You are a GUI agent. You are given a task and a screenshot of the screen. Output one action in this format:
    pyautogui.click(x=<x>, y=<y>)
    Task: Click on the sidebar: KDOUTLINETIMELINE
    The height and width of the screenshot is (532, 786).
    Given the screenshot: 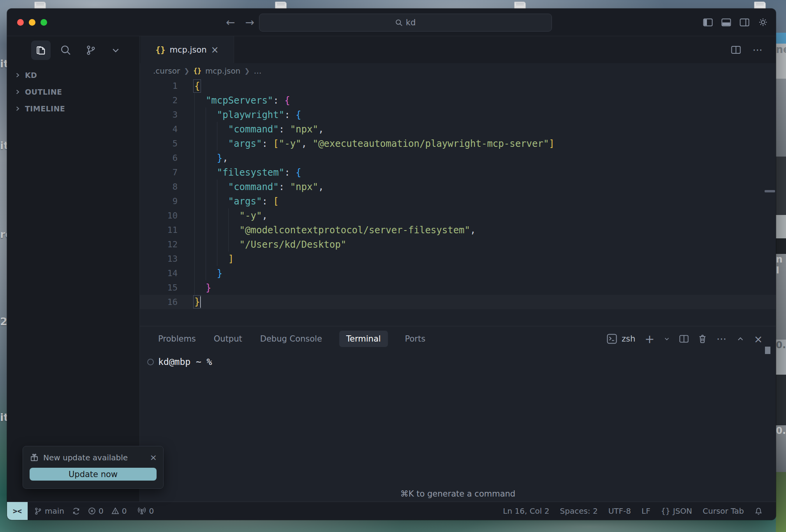 What is the action you would take?
    pyautogui.click(x=73, y=269)
    